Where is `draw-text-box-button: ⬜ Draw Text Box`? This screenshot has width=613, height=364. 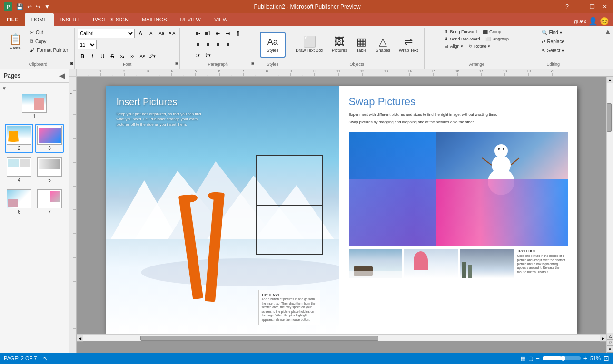 draw-text-box-button: ⬜ Draw Text Box is located at coordinates (309, 45).